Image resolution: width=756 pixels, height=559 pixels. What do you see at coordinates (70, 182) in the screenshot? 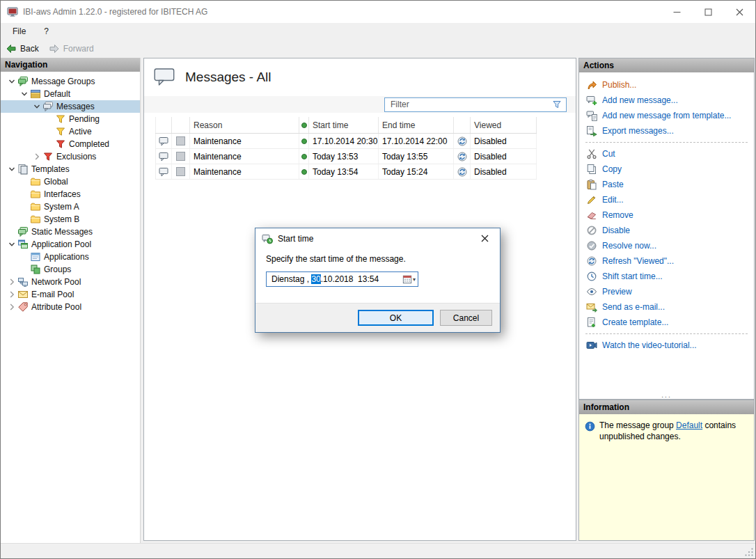
I see `tree-item-global: Global` at bounding box center [70, 182].